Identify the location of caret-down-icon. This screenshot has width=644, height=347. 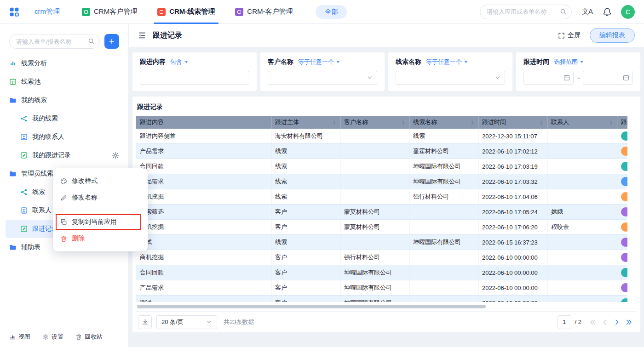
(338, 62).